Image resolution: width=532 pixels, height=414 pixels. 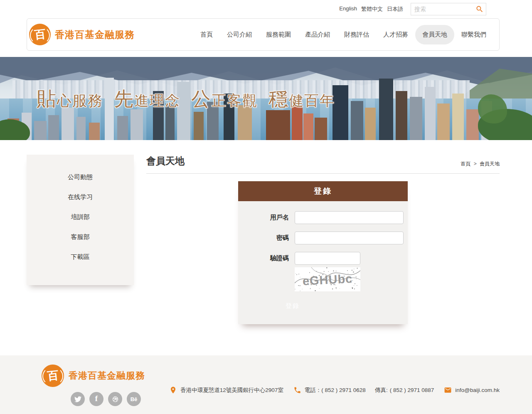 I want to click on hero-slogan: 貼心服務 先進理念 公正客觀 穩健百年, so click(x=186, y=99).